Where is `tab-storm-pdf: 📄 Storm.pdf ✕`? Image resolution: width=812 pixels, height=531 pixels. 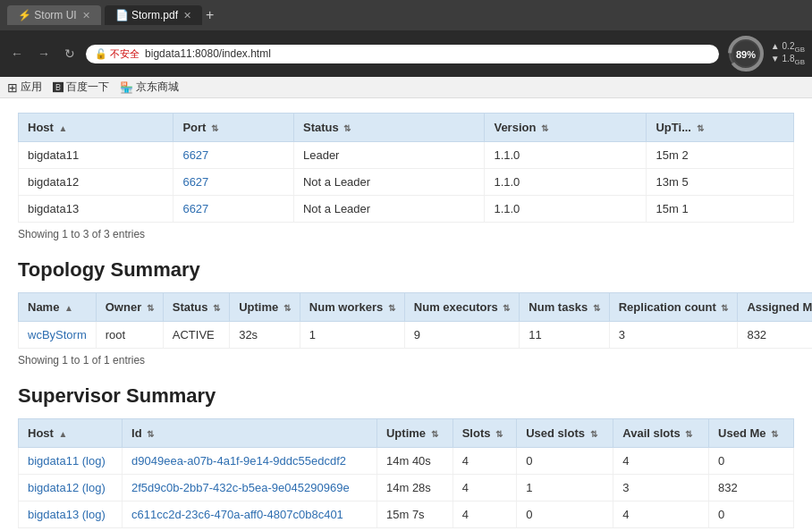
tab-storm-pdf: 📄 Storm.pdf ✕ is located at coordinates (154, 15).